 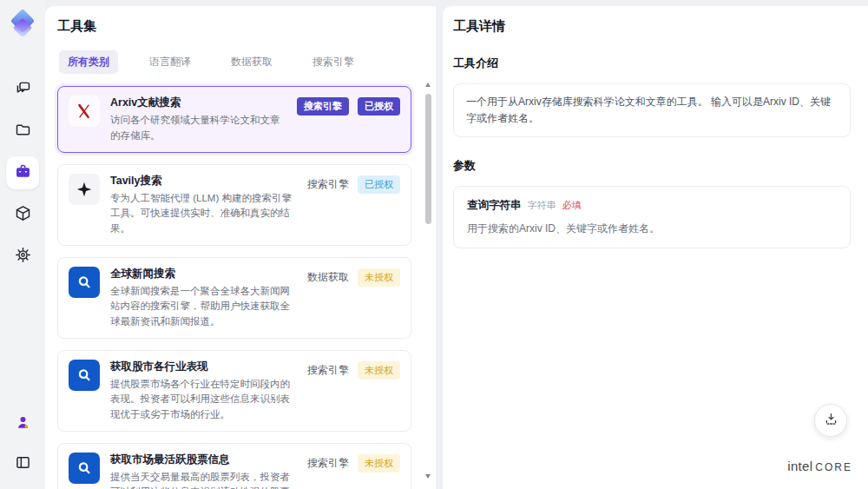 What do you see at coordinates (84, 189) in the screenshot?
I see `tavily-sparkle-icon` at bounding box center [84, 189].